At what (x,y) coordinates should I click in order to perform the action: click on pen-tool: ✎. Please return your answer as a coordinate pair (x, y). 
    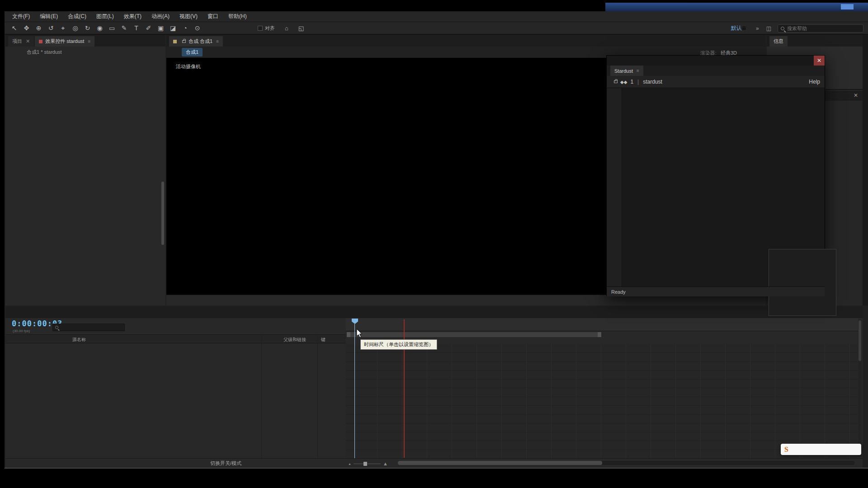
    Looking at the image, I should click on (124, 28).